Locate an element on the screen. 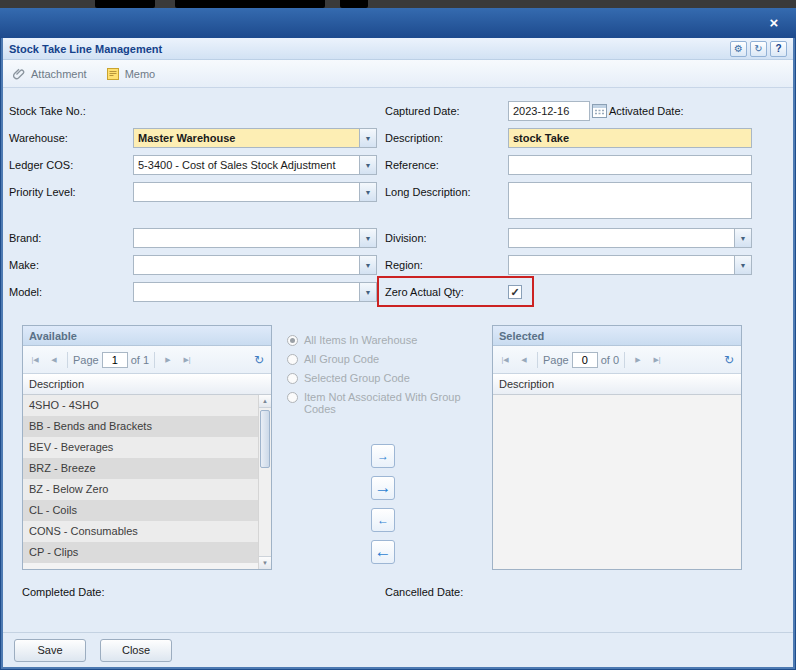 The height and width of the screenshot is (670, 796). list-item: BB - Bends and Brackets is located at coordinates (147, 426).